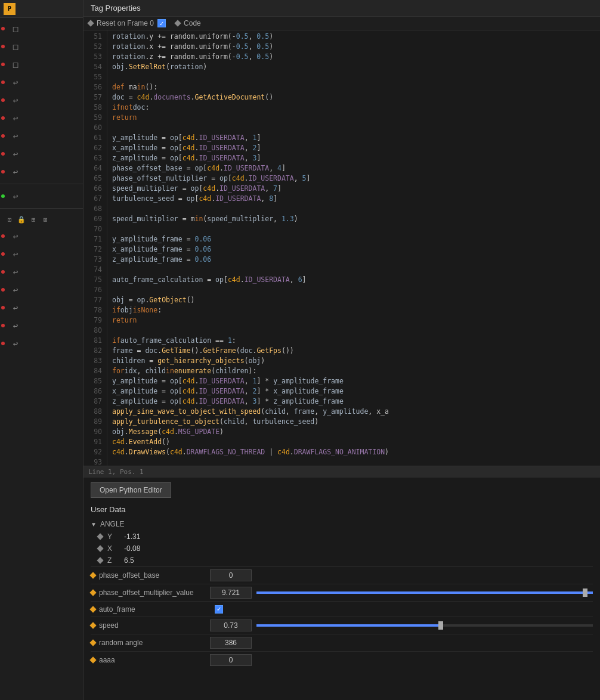 This screenshot has height=700, width=600. What do you see at coordinates (131, 490) in the screenshot?
I see `open-python-editor-button: Open Python Editor` at bounding box center [131, 490].